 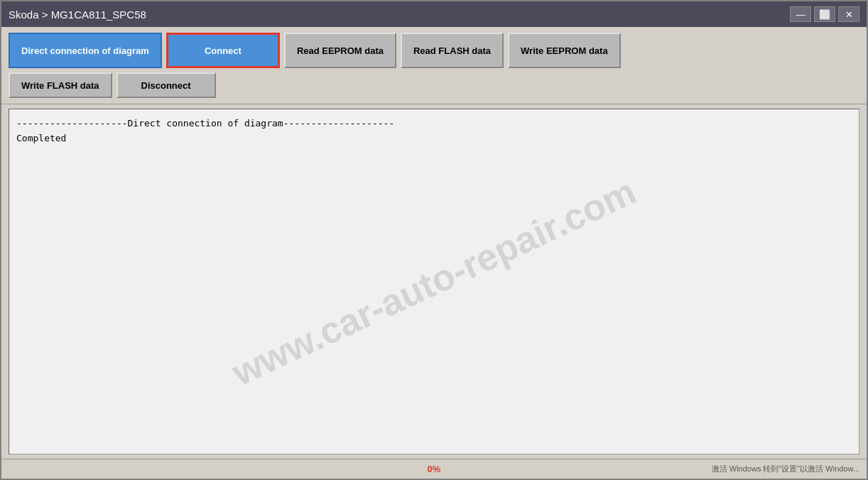 I want to click on window-controls: — ⬜ ✕, so click(x=825, y=14).